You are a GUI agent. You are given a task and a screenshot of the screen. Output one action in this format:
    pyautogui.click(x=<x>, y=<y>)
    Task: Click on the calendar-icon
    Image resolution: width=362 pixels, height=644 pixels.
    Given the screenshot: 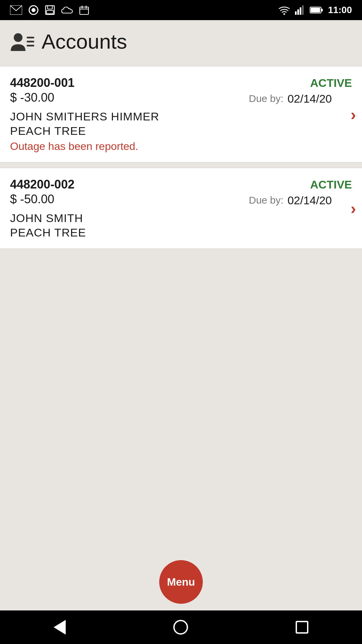 What is the action you would take?
    pyautogui.click(x=84, y=10)
    